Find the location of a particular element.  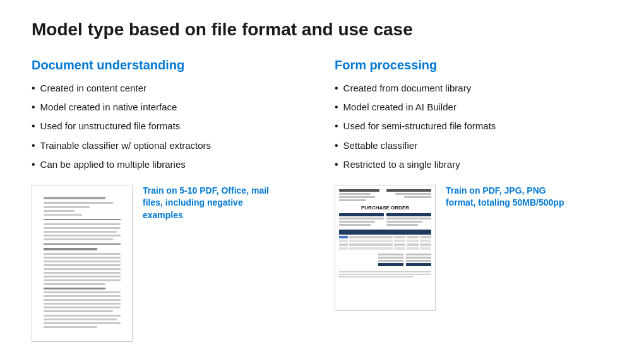

document-train-text: Train on 5-10 PDF, Office, mail files, i… is located at coordinates (206, 203).